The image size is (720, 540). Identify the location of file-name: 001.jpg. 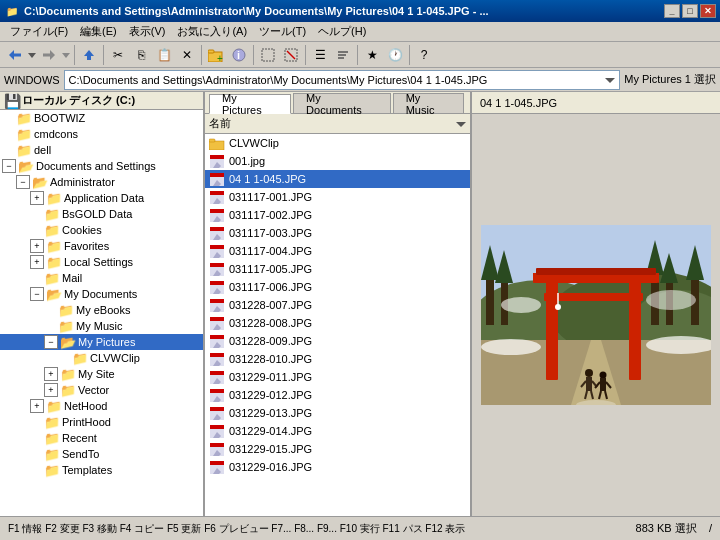
(348, 161).